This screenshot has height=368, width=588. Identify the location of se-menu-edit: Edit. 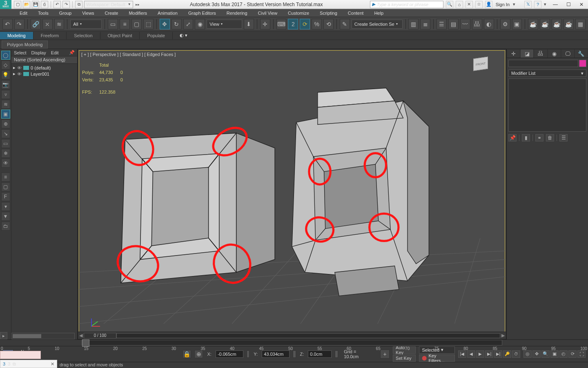
(55, 53).